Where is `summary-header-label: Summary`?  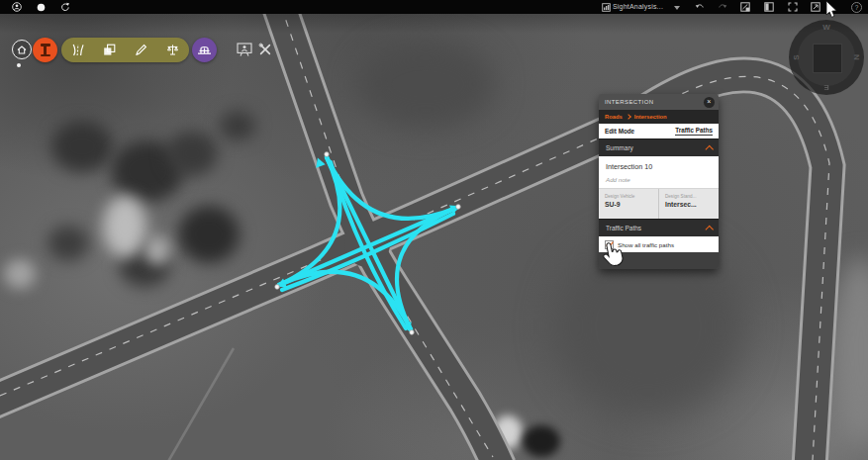
summary-header-label: Summary is located at coordinates (620, 148).